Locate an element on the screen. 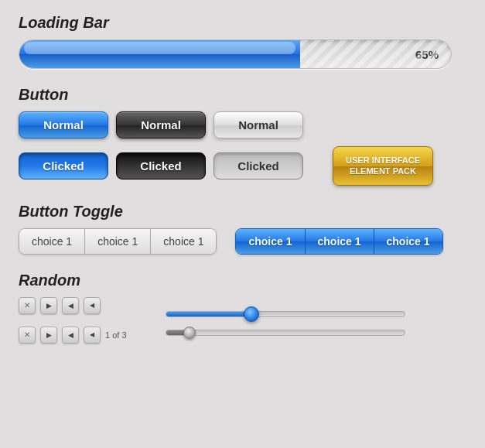 The image size is (485, 448). media-btn-prev-2: ◀ is located at coordinates (92, 335).